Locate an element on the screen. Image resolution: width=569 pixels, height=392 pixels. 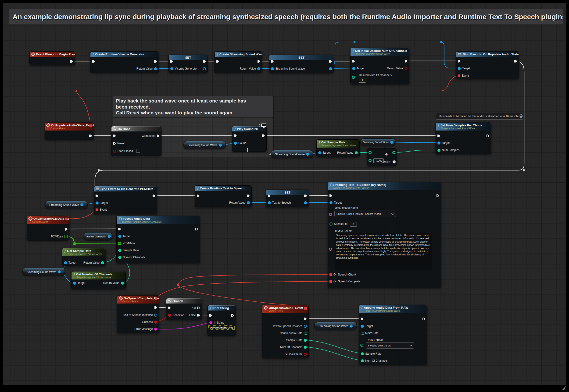
start-closed-pin is located at coordinates (115, 151).